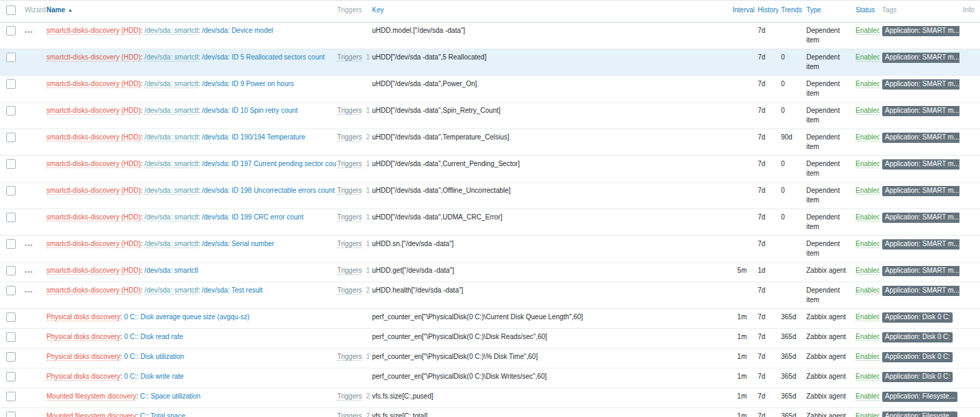 This screenshot has width=980, height=417. Describe the element at coordinates (163, 414) in the screenshot. I see `item-name-link: C:: Total space` at that location.